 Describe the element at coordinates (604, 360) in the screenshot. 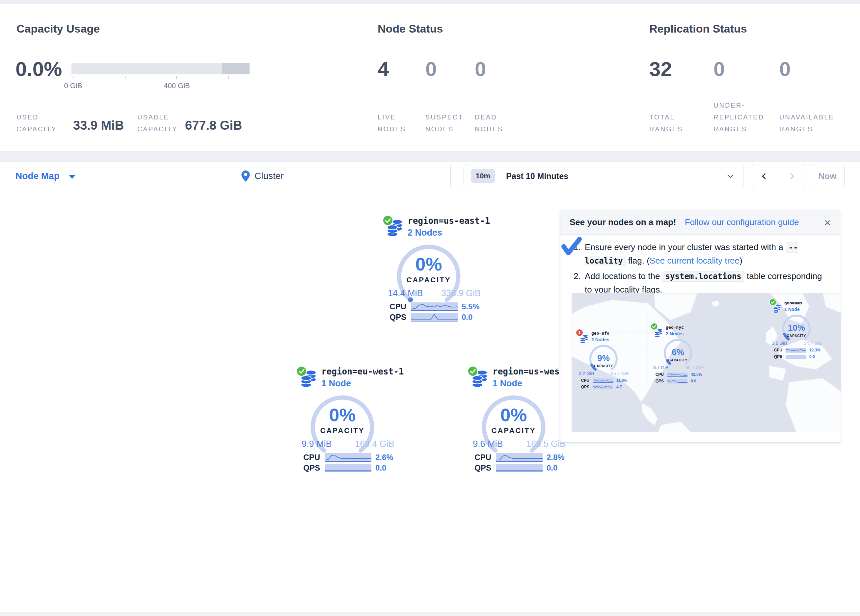

I see `mini-node-geo-sfo: 1 geo=sfo 2 Nodes 9% CAPACITY 3.2 GiB 35…` at that location.